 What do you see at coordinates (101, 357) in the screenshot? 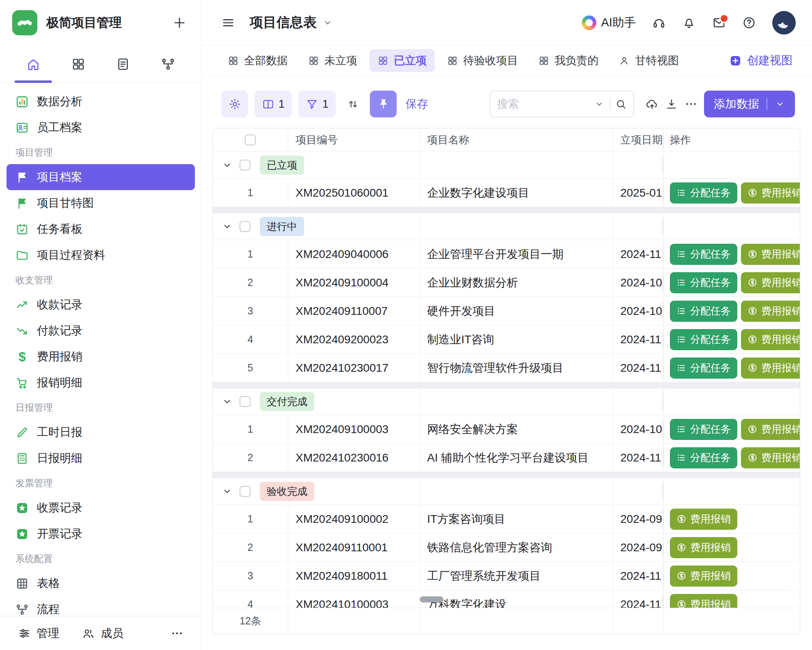
I see `sidebar-item: $费用报销` at bounding box center [101, 357].